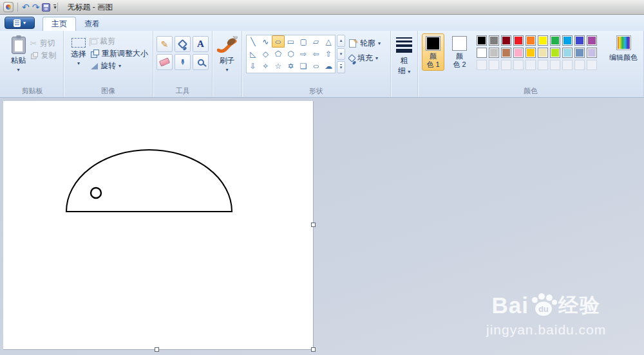 The image size is (644, 355). I want to click on paste-button: 粘贴 ▾, so click(19, 54).